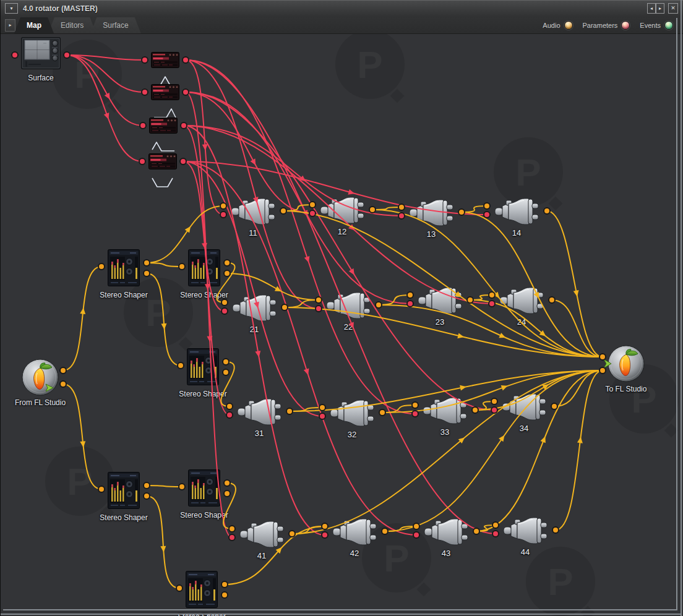 The height and width of the screenshot is (616, 683). I want to click on tab-editors: Editors, so click(72, 25).